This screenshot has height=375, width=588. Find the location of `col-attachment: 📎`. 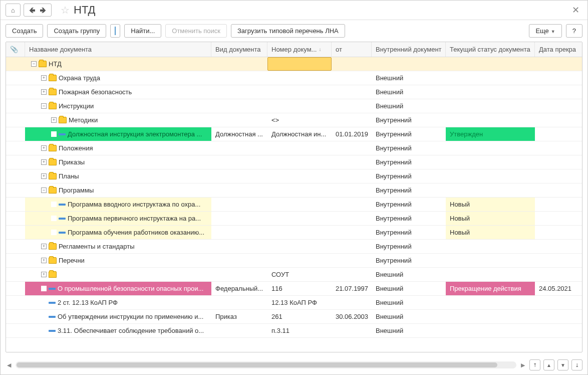

col-attachment: 📎 is located at coordinates (16, 49).